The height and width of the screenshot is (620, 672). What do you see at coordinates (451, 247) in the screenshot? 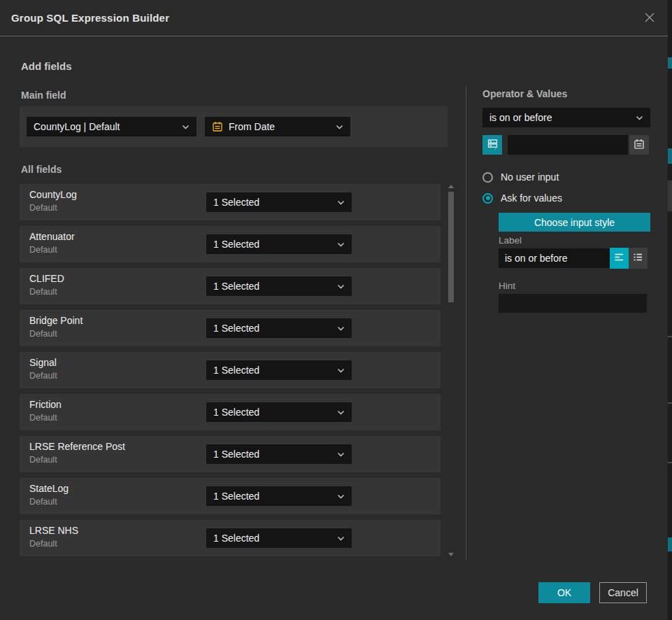
I see `scrollbar-thumb` at bounding box center [451, 247].